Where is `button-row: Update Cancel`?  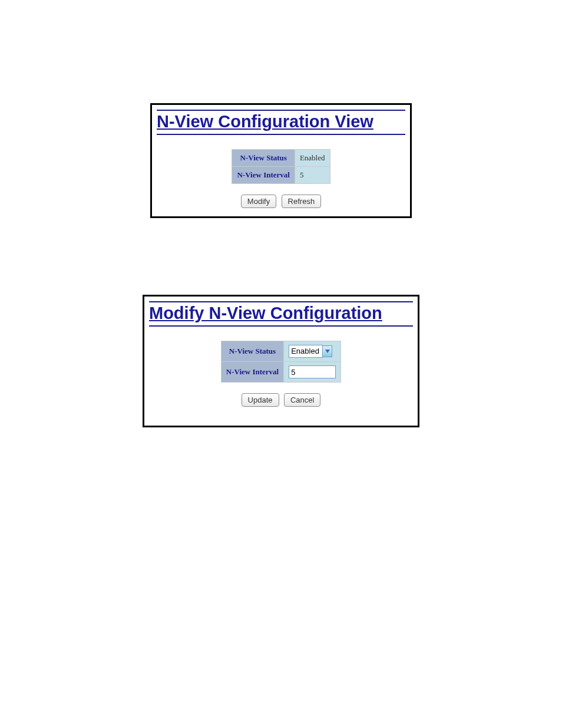
button-row: Update Cancel is located at coordinates (281, 400).